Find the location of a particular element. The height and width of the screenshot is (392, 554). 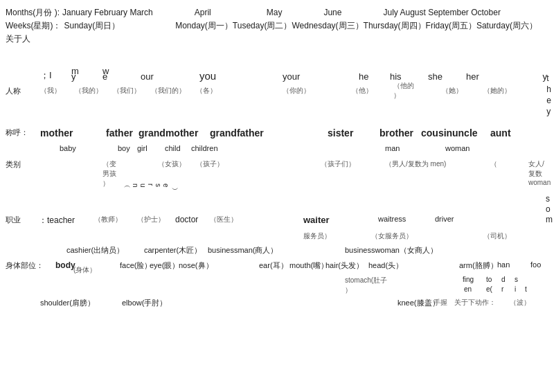

shenti-guanyu: 关于下动作： is located at coordinates (475, 303).